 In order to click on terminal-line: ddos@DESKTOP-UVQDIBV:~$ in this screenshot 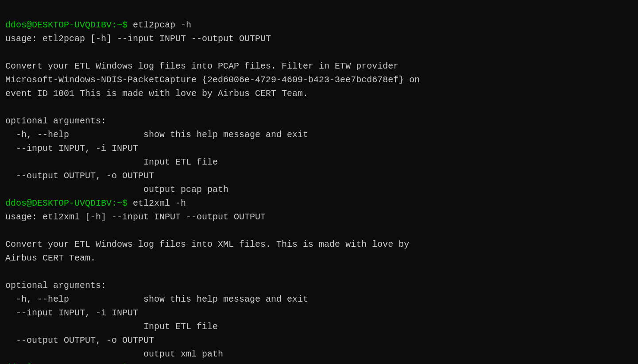, I will do `click(319, 363)`.